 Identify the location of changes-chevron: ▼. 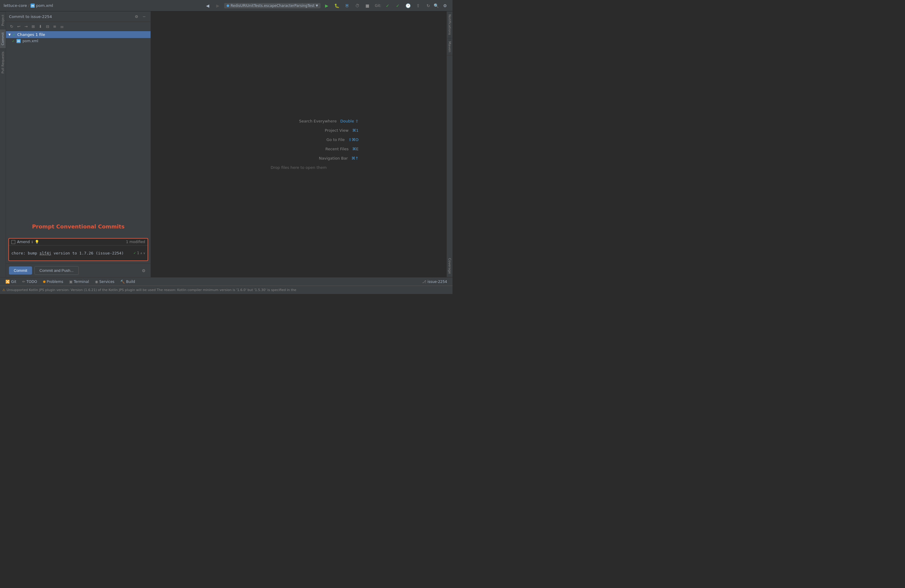
(10, 35).